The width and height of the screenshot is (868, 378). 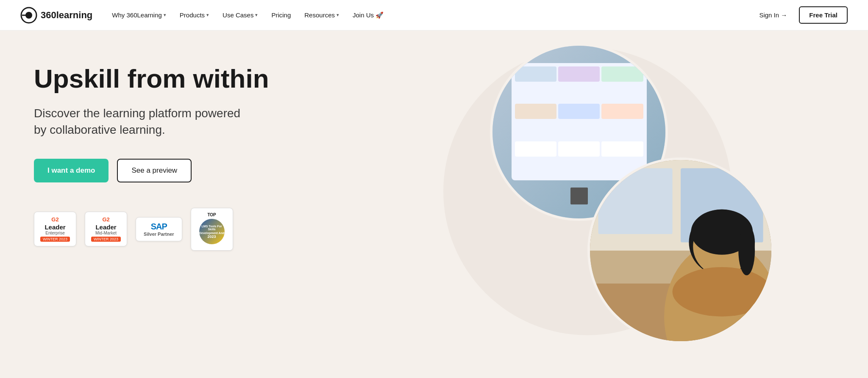 I want to click on monitor-stand, so click(x=579, y=196).